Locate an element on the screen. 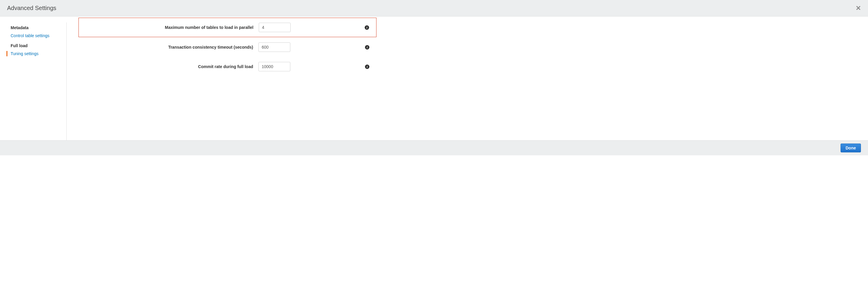  done-button: Done is located at coordinates (851, 148).